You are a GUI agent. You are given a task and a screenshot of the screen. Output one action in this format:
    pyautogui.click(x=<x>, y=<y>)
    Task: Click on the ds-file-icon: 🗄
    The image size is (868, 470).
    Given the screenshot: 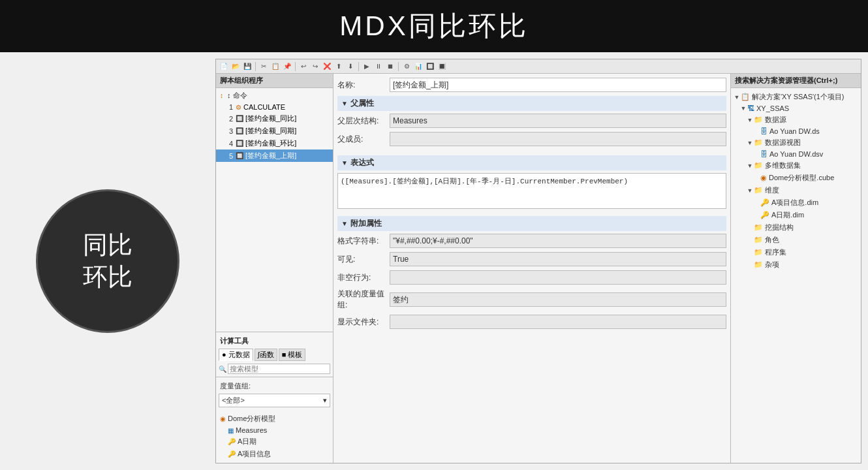 What is the action you would take?
    pyautogui.click(x=764, y=131)
    